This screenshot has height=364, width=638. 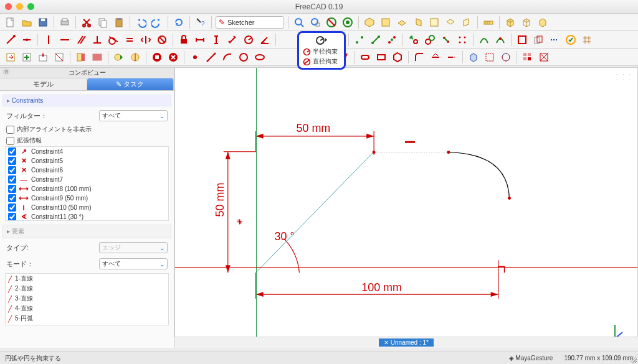 I want to click on carbon-copy-button, so click(x=538, y=40).